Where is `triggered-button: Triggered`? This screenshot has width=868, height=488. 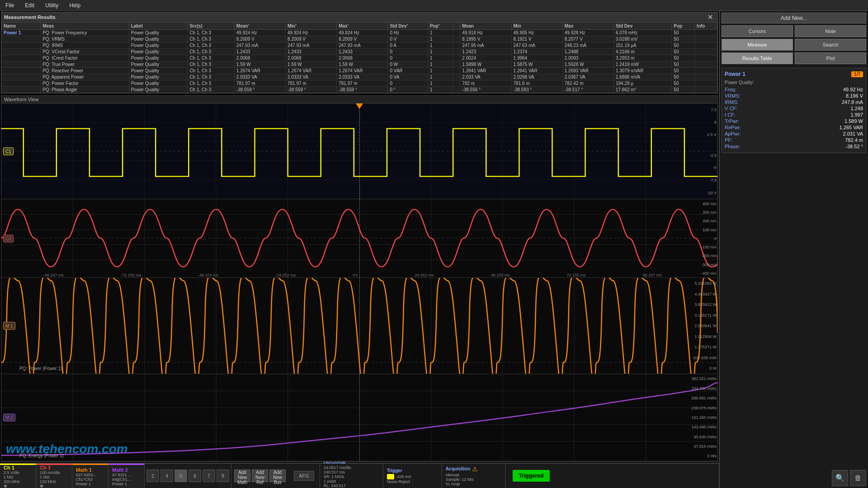
triggered-button: Triggered is located at coordinates (532, 476).